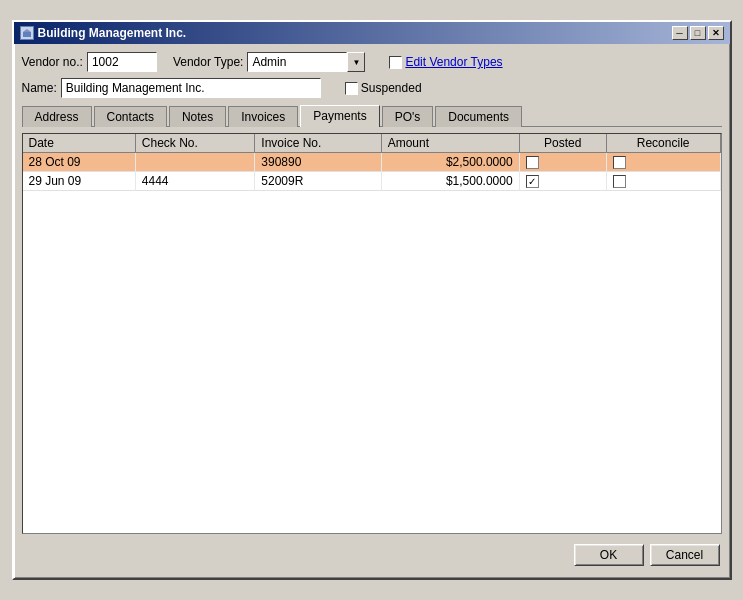  What do you see at coordinates (208, 62) in the screenshot?
I see `vendor-type-label: Vendor Type:` at bounding box center [208, 62].